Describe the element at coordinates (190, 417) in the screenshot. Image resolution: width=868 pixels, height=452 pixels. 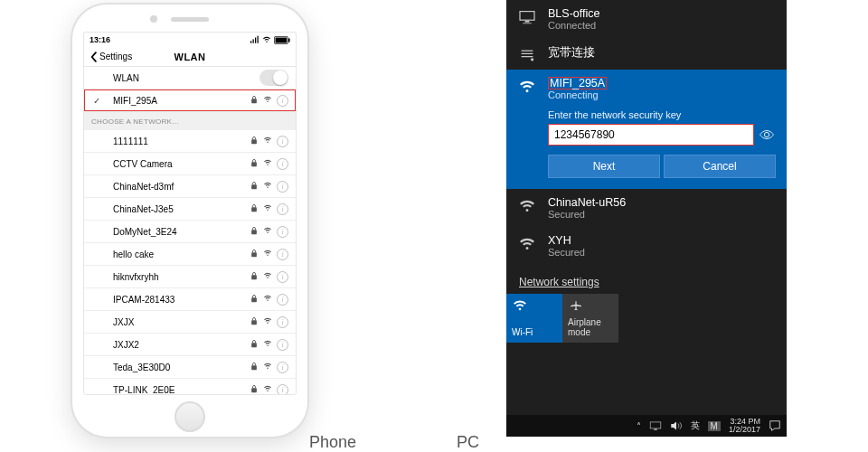
I see `home-button` at that location.